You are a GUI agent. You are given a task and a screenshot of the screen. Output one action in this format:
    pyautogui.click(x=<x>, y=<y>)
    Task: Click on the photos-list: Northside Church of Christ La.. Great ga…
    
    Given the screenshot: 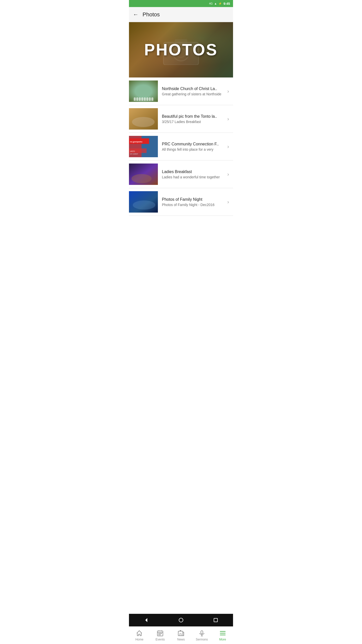 What is the action you would take?
    pyautogui.click(x=181, y=147)
    